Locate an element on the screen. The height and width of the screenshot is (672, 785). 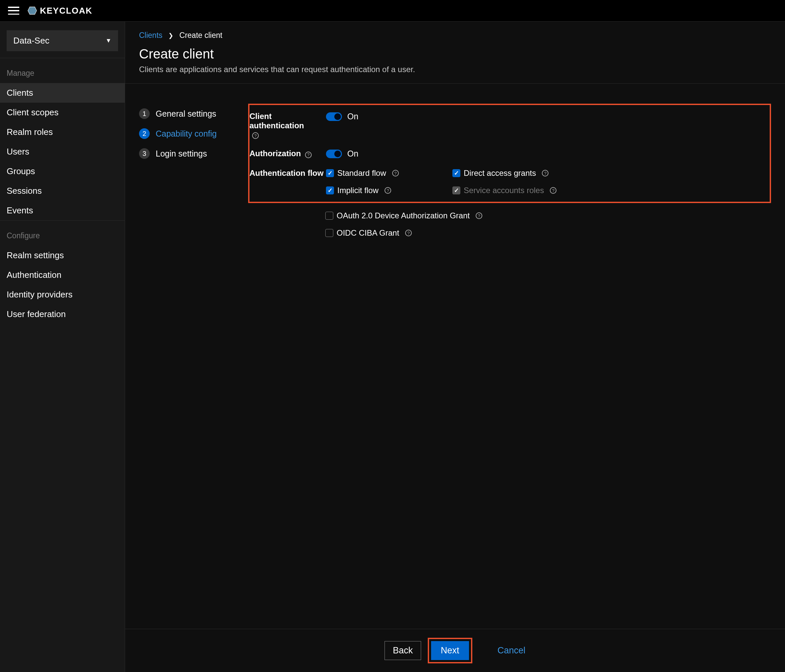
row-auth-flow: Authentication flow Standard flow ? Dire… is located at coordinates (506, 182).